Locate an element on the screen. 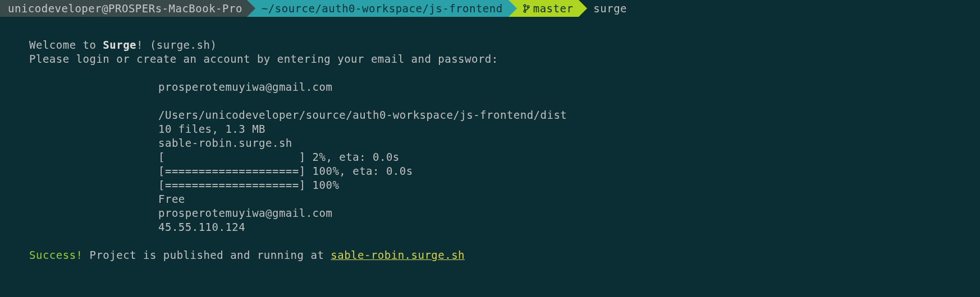 The height and width of the screenshot is (297, 980). git-branch-icon is located at coordinates (526, 9).